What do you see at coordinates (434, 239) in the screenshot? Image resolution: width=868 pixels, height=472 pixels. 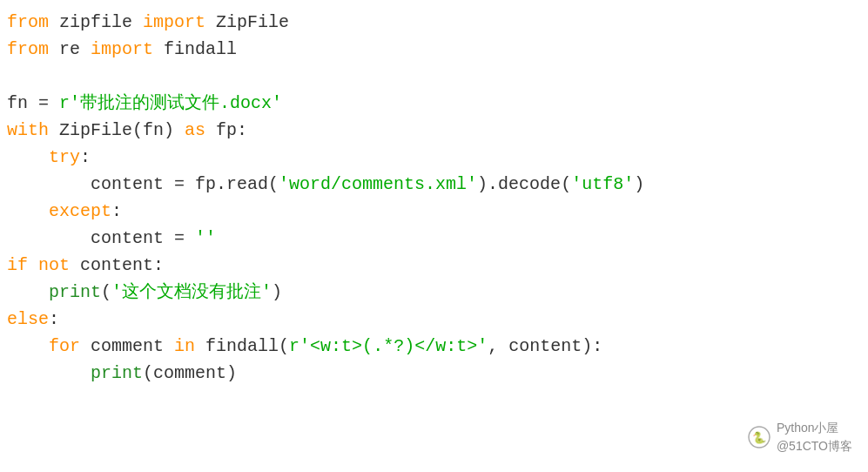 I see `code-line-9: content = ''` at bounding box center [434, 239].